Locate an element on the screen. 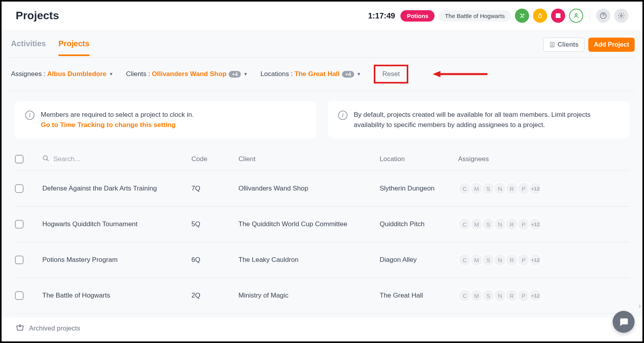  info-card-2: i By default, projects created will be a… is located at coordinates (478, 120).